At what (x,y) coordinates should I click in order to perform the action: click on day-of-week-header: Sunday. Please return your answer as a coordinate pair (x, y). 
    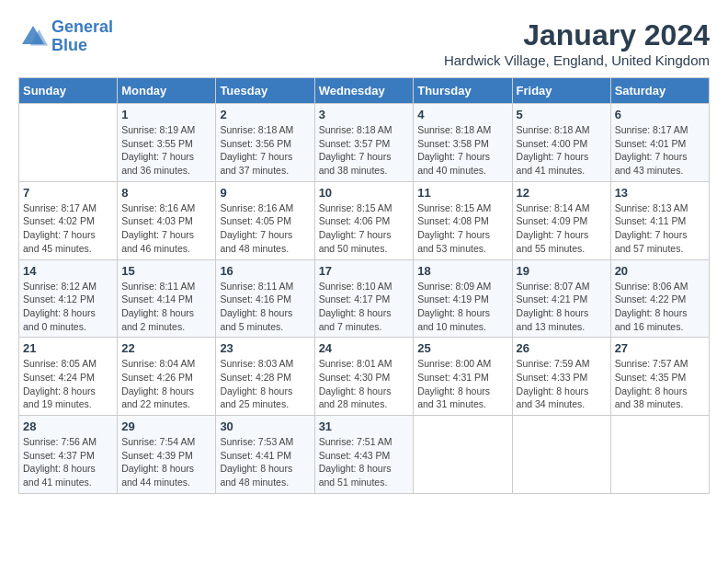
    Looking at the image, I should click on (68, 91).